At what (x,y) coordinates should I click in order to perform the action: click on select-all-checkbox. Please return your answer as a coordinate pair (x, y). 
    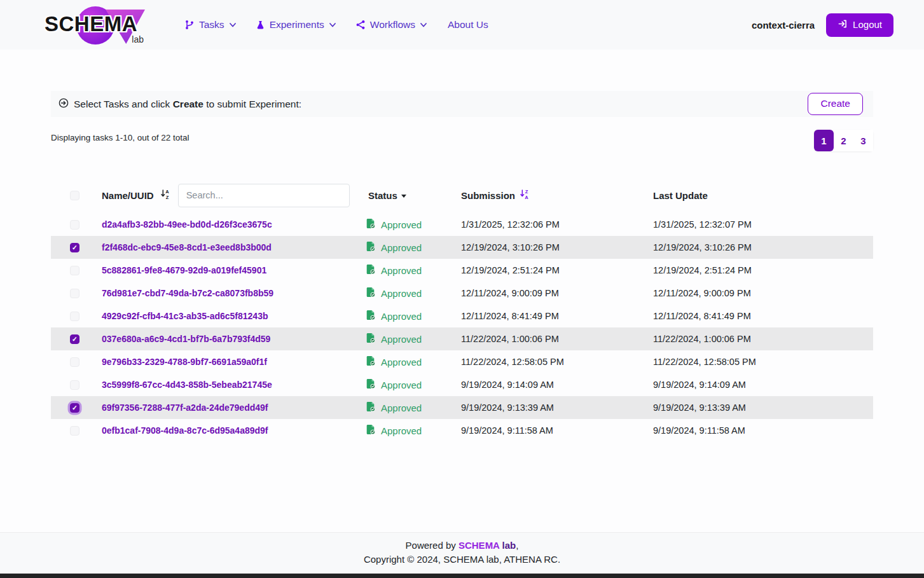
    Looking at the image, I should click on (75, 196).